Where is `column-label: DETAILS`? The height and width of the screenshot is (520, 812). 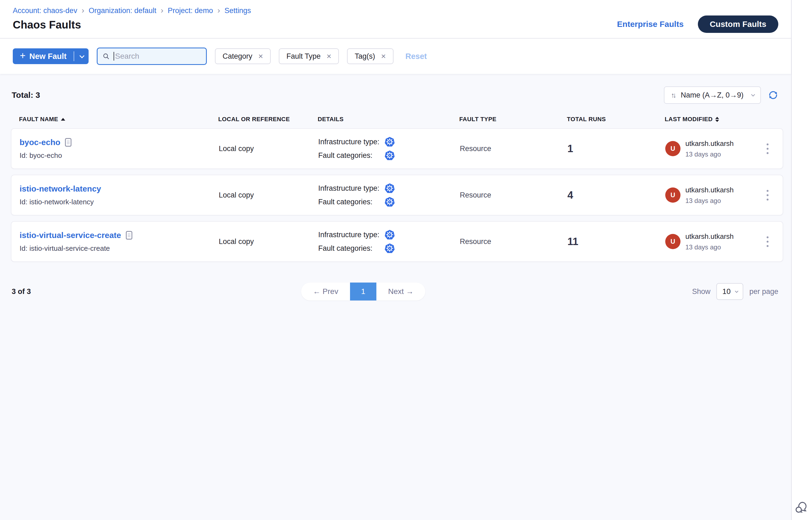 column-label: DETAILS is located at coordinates (331, 120).